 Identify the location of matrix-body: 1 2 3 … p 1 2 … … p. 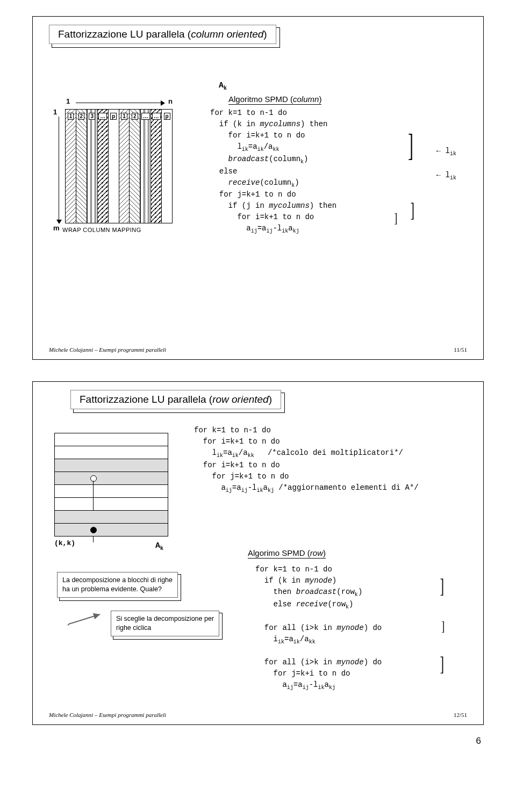
(119, 166).